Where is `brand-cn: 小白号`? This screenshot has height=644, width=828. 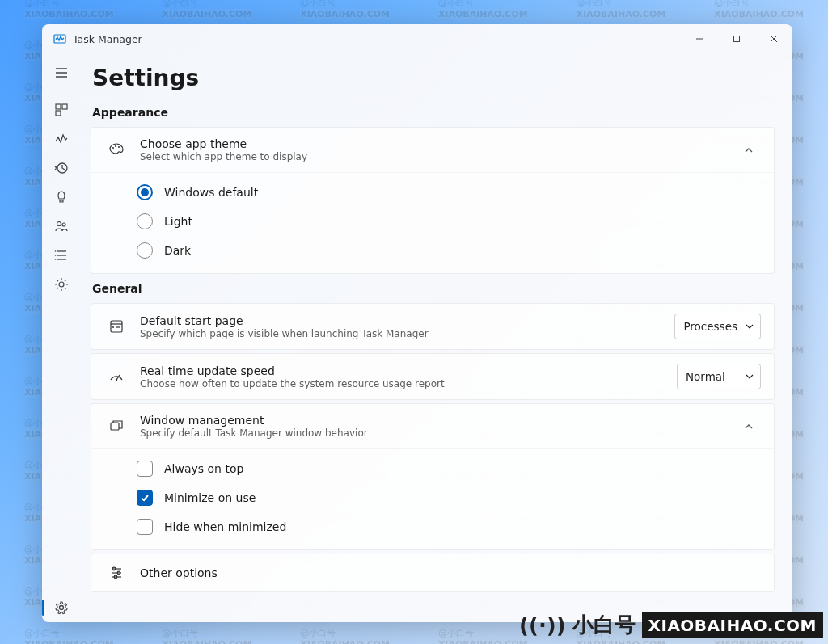
brand-cn: 小白号 is located at coordinates (604, 625).